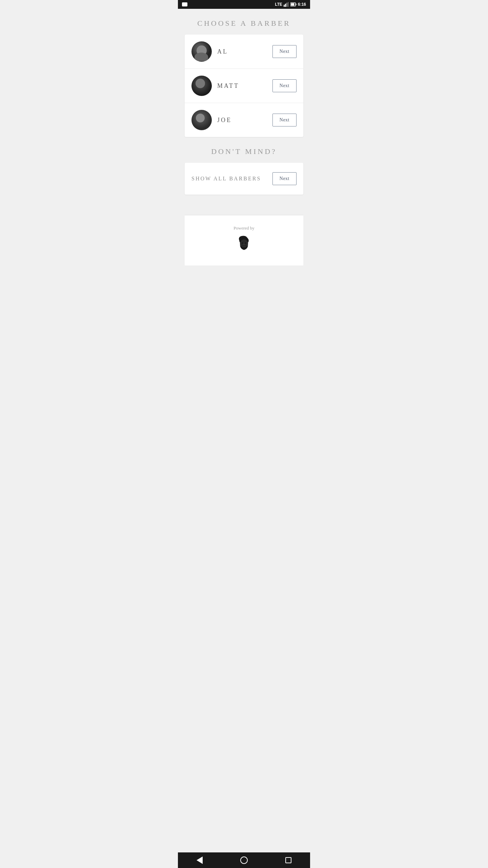  What do you see at coordinates (290, 4) in the screenshot?
I see `status-right: LTE 6:16` at bounding box center [290, 4].